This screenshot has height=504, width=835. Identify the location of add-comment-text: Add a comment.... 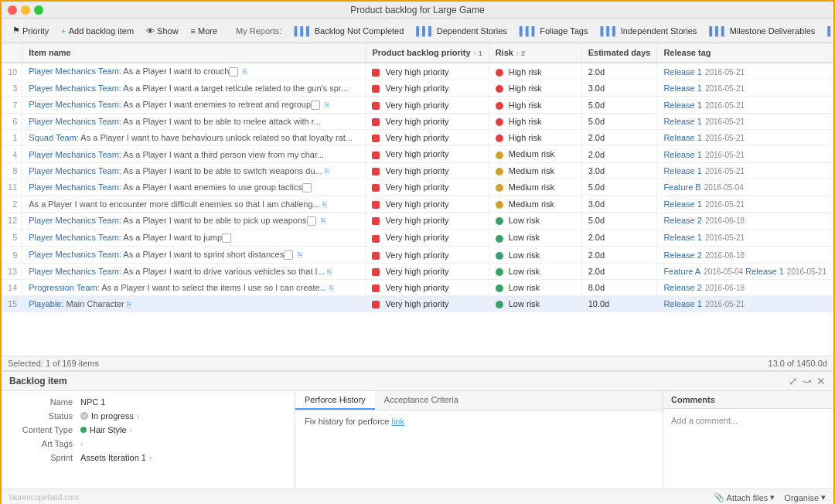
(704, 421).